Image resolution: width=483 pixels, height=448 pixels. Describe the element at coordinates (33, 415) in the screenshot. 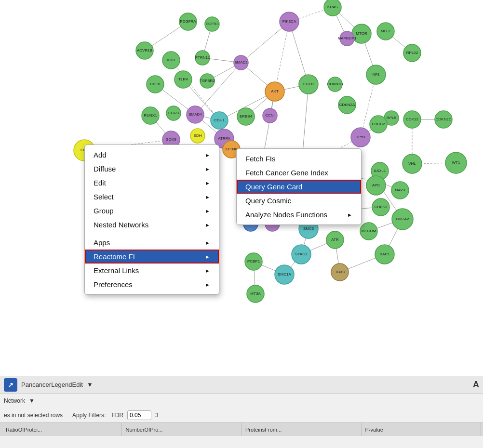

I see `filter-text: es in not selected rows` at that location.